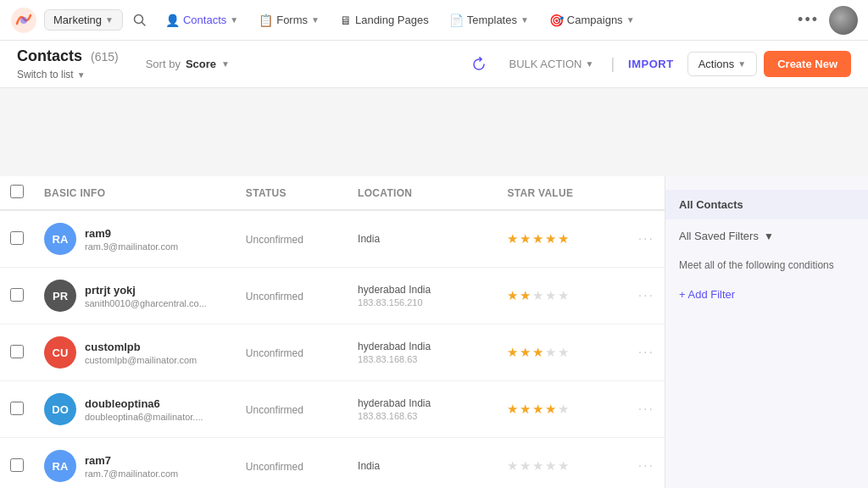  What do you see at coordinates (766, 205) in the screenshot?
I see `sidebar-all-contacts: All Contacts` at bounding box center [766, 205].